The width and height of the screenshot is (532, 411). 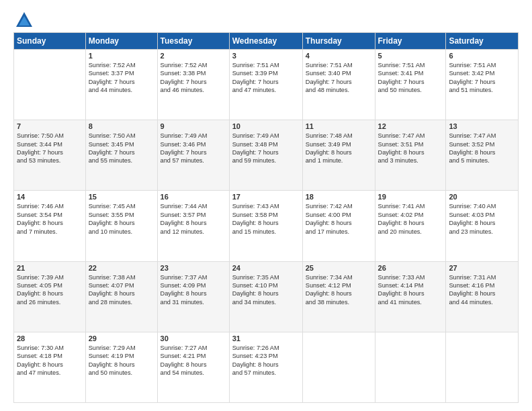 What do you see at coordinates (482, 85) in the screenshot?
I see `calendar-cell: 6Sunrise: 7:51 AMSunset: 3:42 PMDaylight…` at bounding box center [482, 85].